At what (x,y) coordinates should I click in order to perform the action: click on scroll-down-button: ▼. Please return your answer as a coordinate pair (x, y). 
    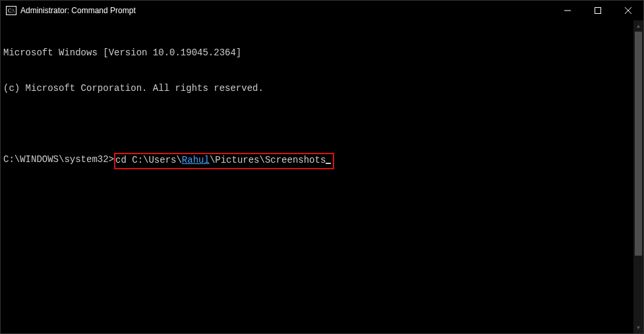
    Looking at the image, I should click on (638, 328).